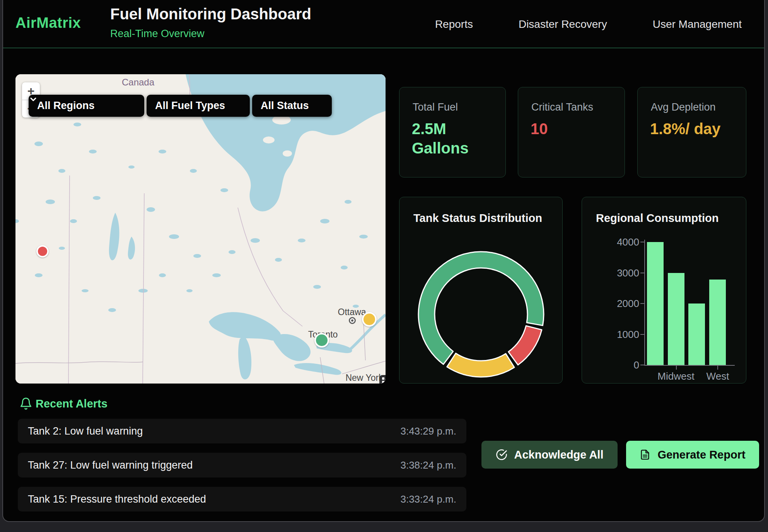  Describe the element at coordinates (322, 340) in the screenshot. I see `tank-marker-normal` at that location.